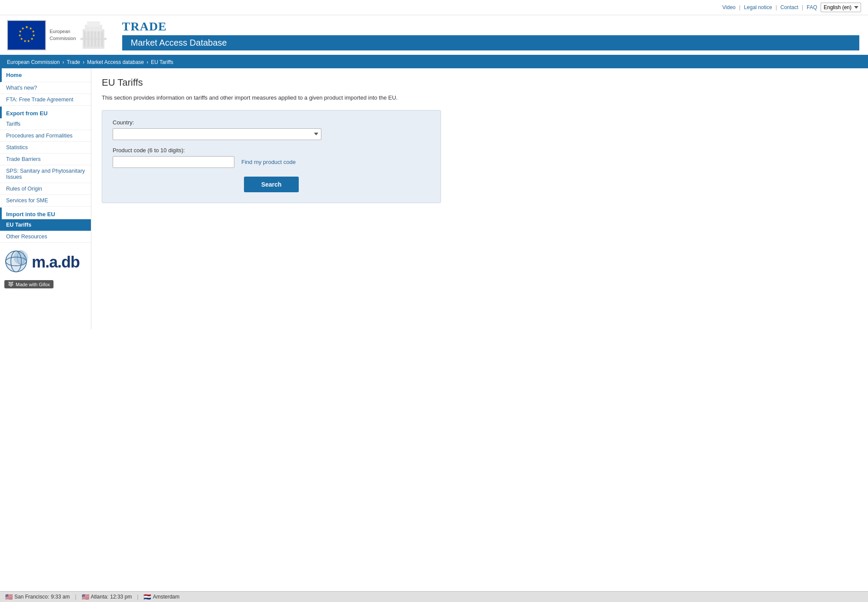 This screenshot has width=868, height=602. What do you see at coordinates (45, 159) in the screenshot?
I see `sidebar-item-trade-barriers: Trade Barriers` at bounding box center [45, 159].